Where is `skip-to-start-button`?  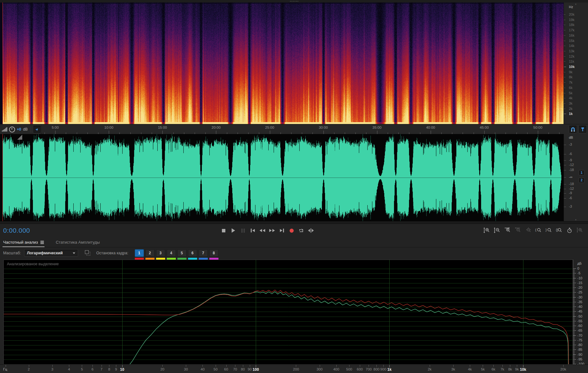 skip-to-start-button is located at coordinates (253, 231).